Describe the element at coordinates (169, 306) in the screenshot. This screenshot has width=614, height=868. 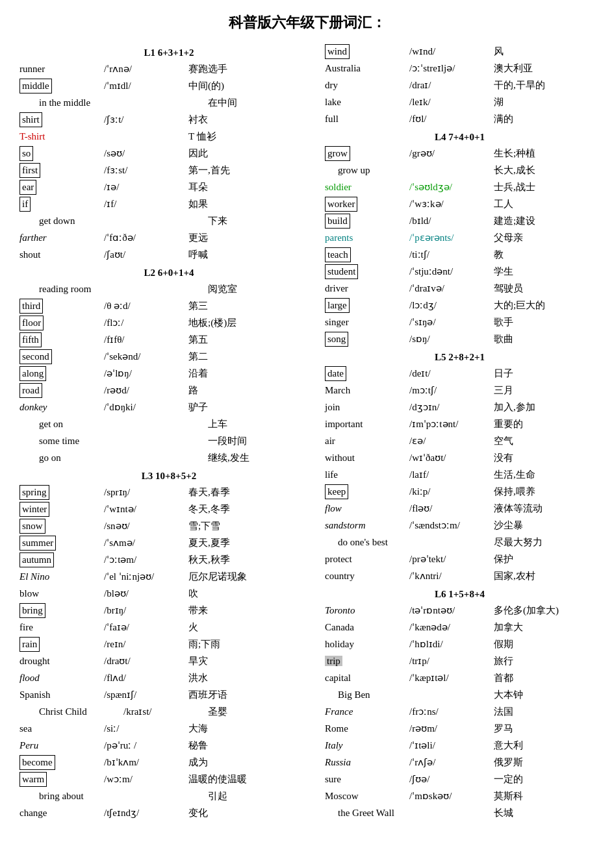
I see `list-item: third /θ əːd/ 第三` at that location.